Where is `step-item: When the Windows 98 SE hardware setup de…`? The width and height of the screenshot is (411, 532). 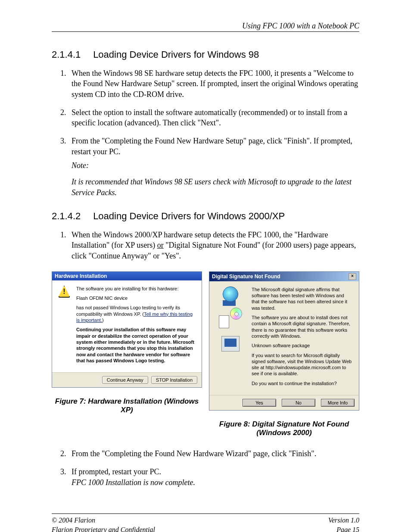 step-item: When the Windows 98 SE hardware setup de… is located at coordinates (214, 84).